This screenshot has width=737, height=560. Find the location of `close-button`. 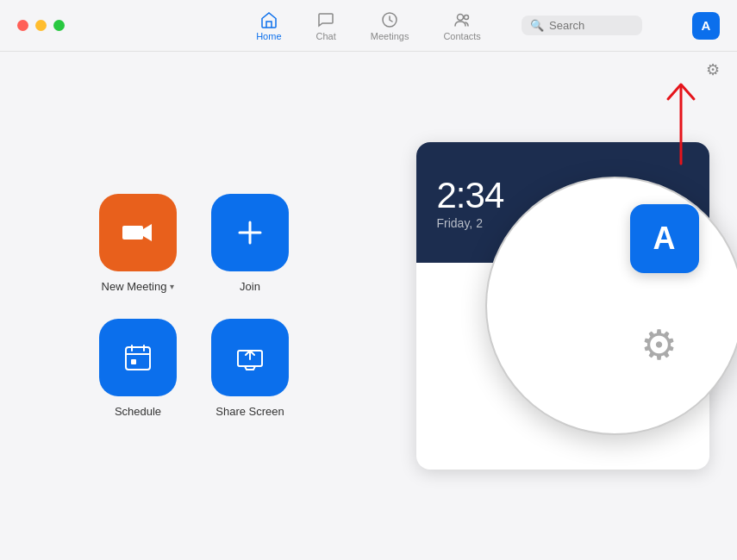

close-button is located at coordinates (22, 26).